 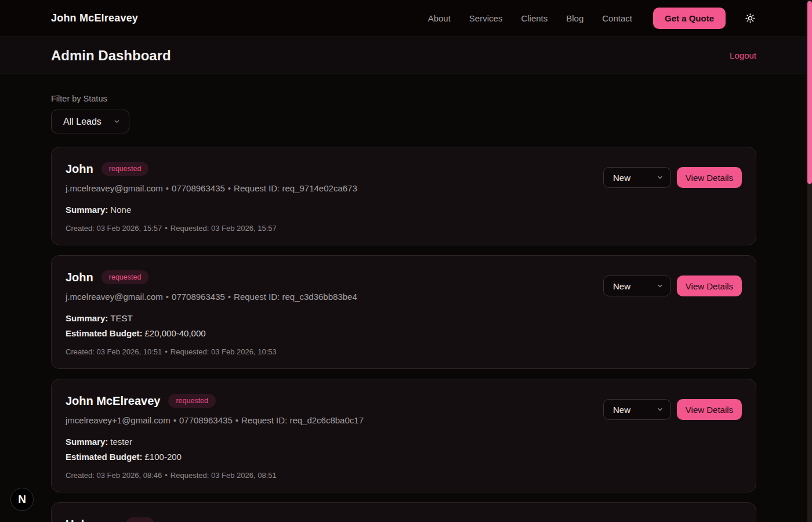 I want to click on lead-budget: Estimated Budget:£100-200, so click(x=404, y=457).